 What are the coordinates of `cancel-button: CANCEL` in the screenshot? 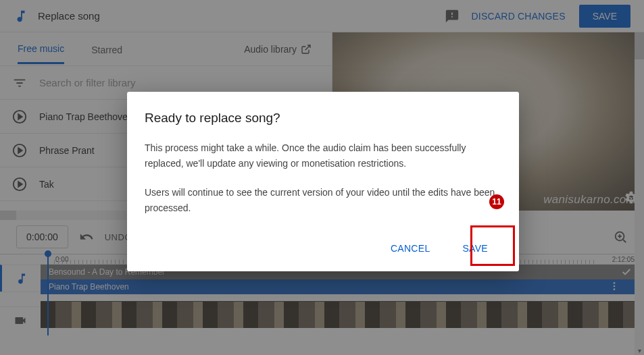 It's located at (411, 248).